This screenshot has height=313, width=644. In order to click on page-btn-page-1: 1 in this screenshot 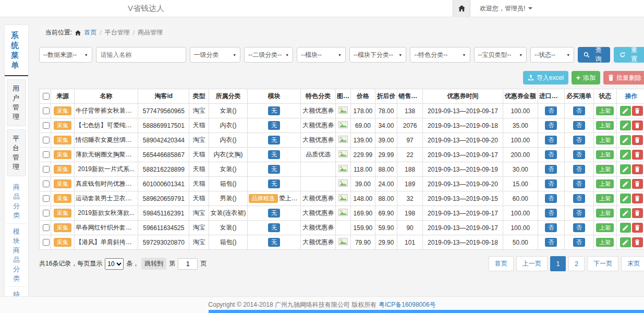, I will do `click(558, 264)`.